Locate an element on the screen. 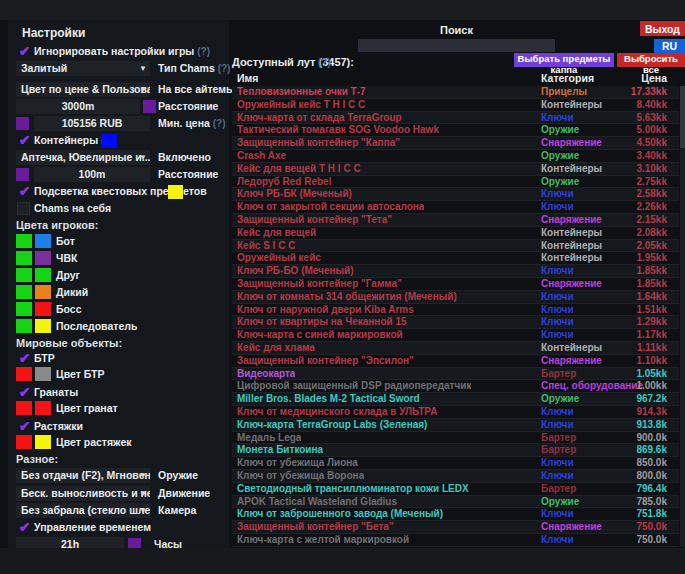  distance-color-swatch is located at coordinates (150, 106).